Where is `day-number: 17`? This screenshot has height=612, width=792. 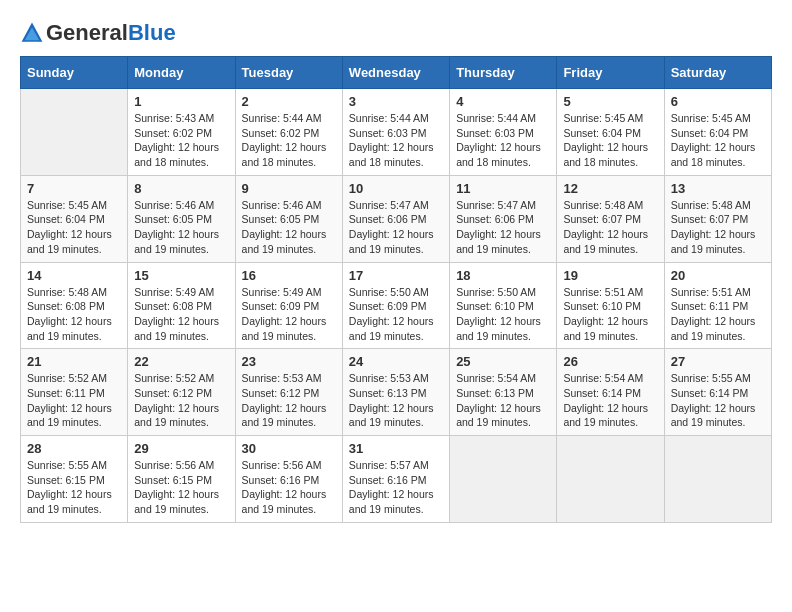
day-number: 17 is located at coordinates (396, 276).